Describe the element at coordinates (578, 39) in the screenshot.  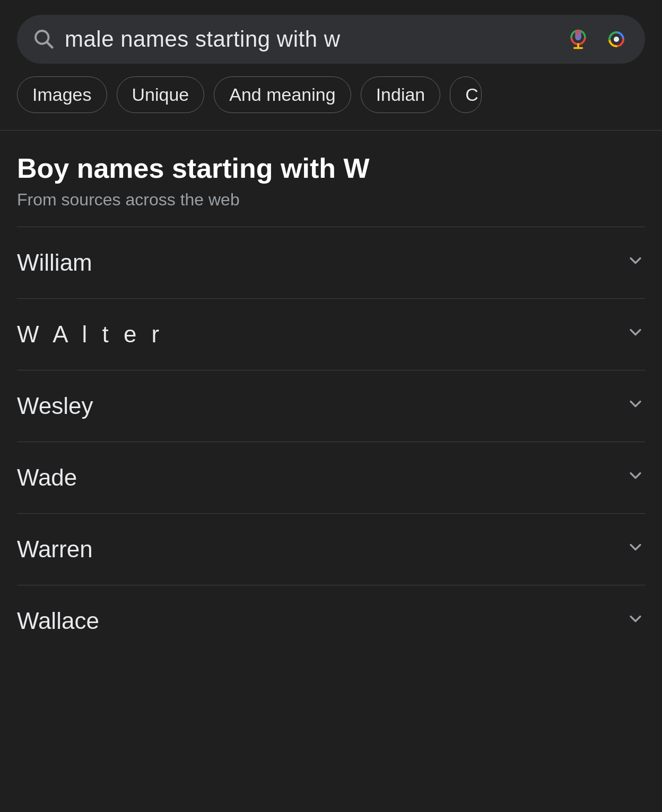
I see `microphone-icon` at that location.